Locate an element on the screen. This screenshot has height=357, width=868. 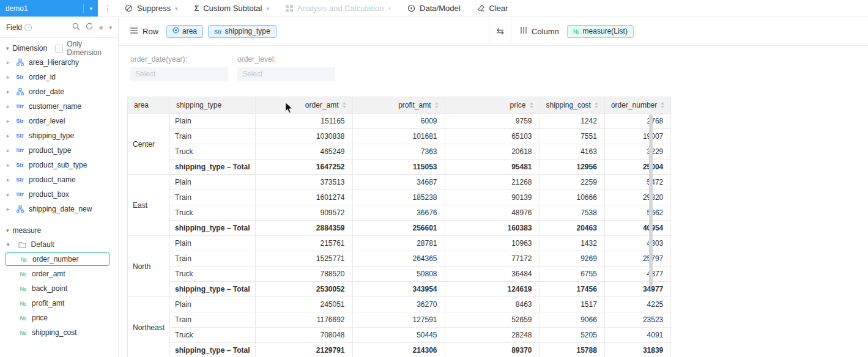
value-cell: 373513 is located at coordinates (303, 182).